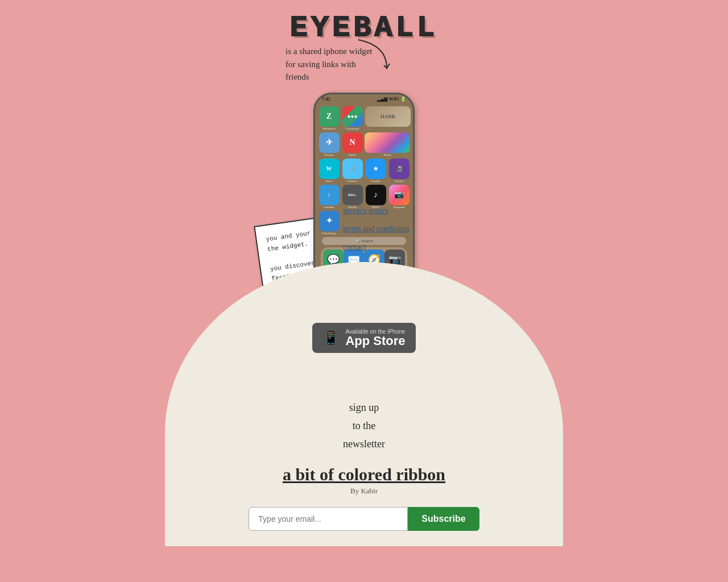 This screenshot has height=582, width=728. I want to click on nav-terms-conditions: terms and conditions, so click(377, 229).